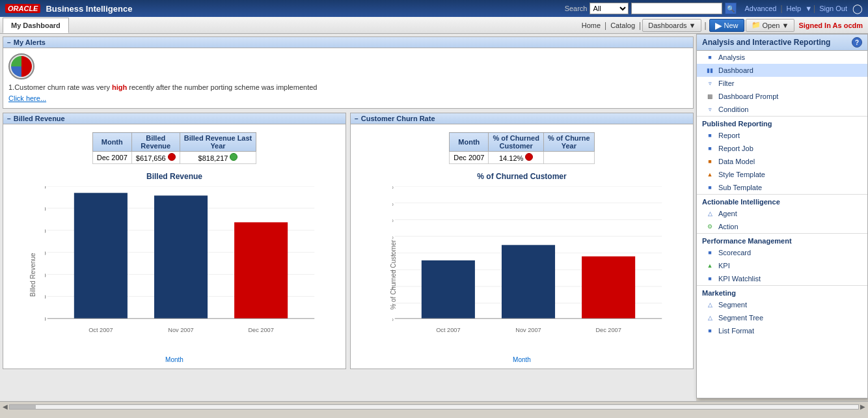 This screenshot has width=868, height=418. I want to click on new-icon: ▶, so click(718, 25).